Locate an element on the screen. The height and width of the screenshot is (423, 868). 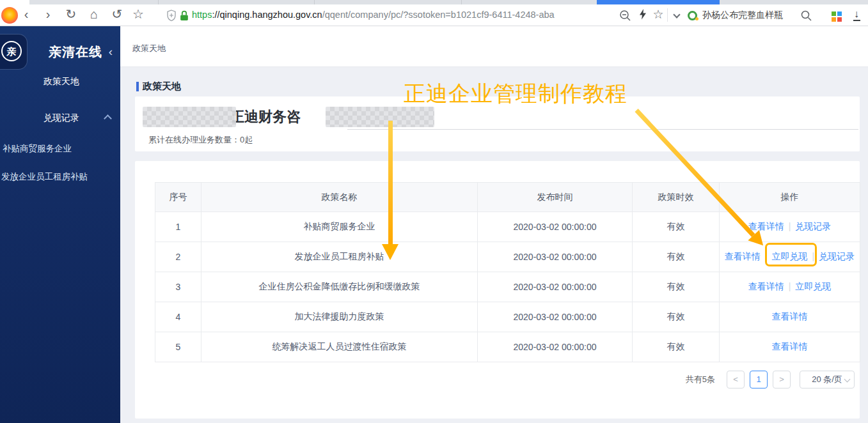
cell-policy-name: 发放企业员工租房补贴 is located at coordinates (340, 257).